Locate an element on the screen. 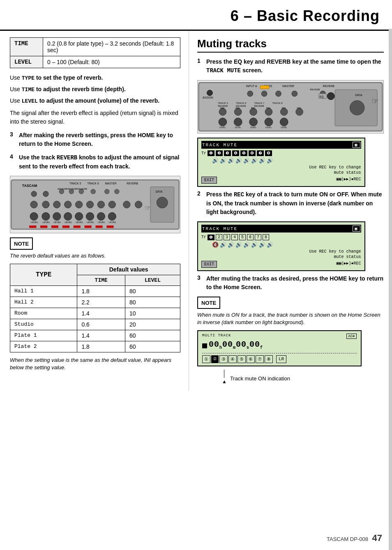  default-values-header: Default values is located at coordinates (129, 269).